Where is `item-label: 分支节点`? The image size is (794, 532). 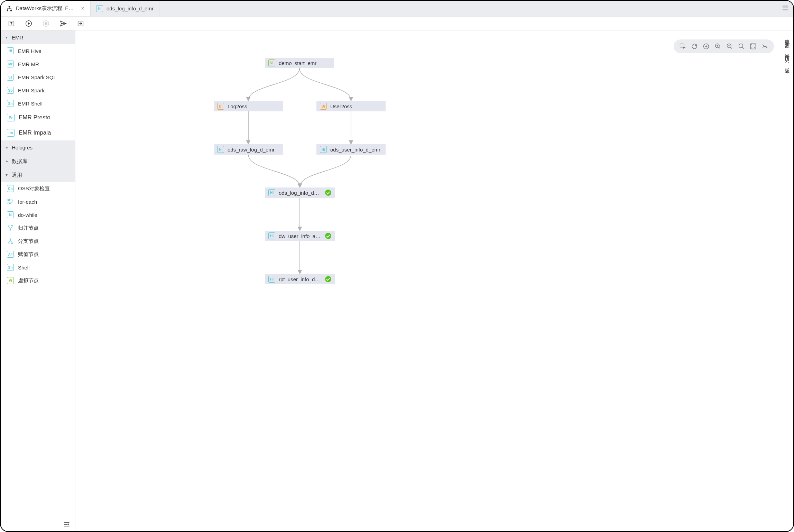 item-label: 分支节点 is located at coordinates (28, 241).